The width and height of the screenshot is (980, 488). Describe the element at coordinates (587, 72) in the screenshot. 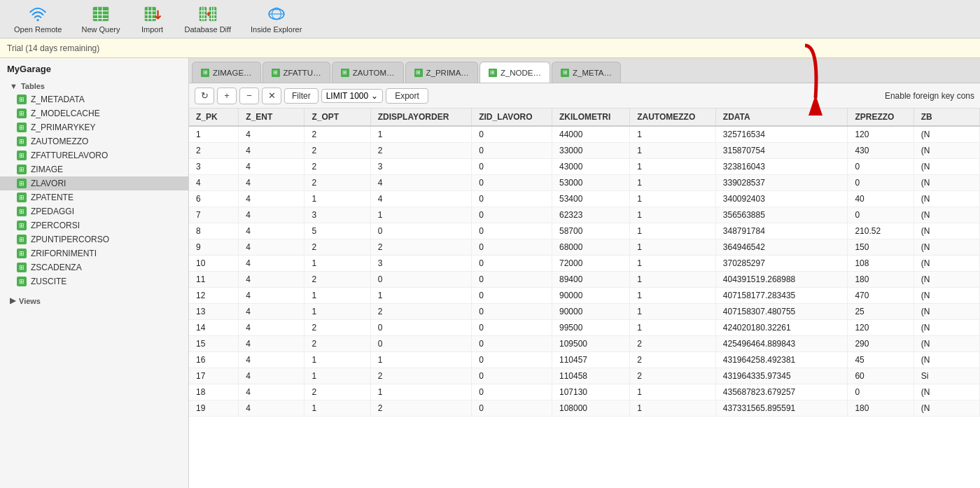

I see `tab-zmeta: Z_META…` at that location.